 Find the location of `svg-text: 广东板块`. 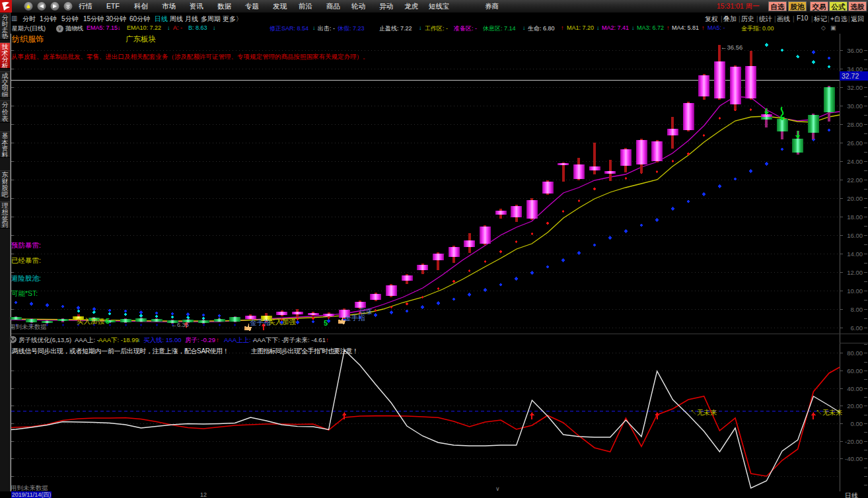

svg-text: 广东板块 is located at coordinates (141, 39).